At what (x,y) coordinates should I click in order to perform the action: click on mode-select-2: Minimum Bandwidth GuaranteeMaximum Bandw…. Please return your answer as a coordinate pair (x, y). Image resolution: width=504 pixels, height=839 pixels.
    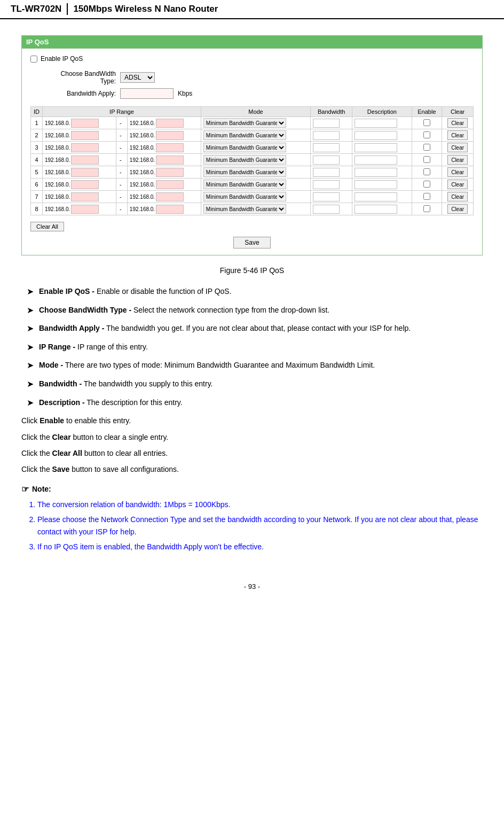
    Looking at the image, I should click on (245, 135).